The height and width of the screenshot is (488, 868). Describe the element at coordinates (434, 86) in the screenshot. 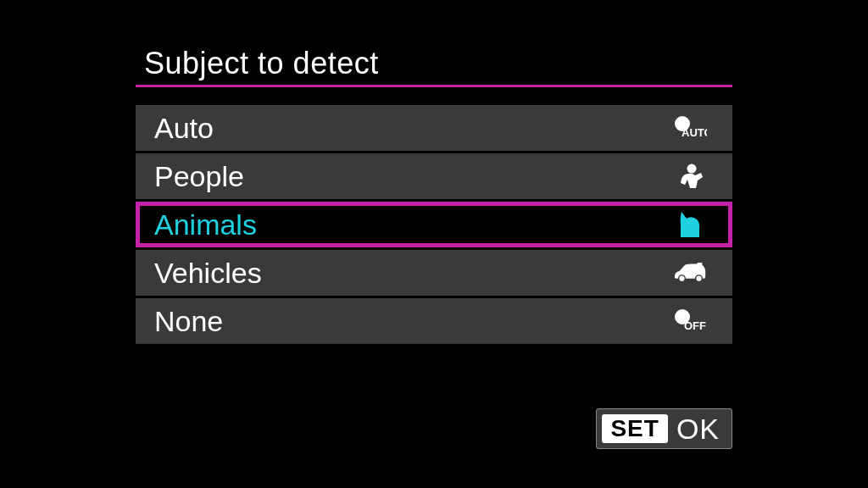

I see `title-divider` at that location.